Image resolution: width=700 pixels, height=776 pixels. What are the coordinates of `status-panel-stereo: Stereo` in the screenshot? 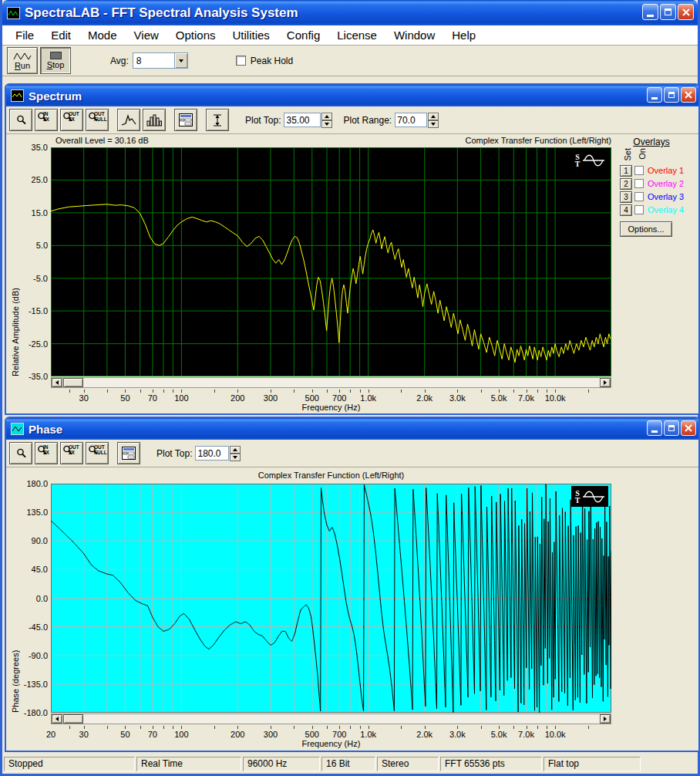 It's located at (408, 764).